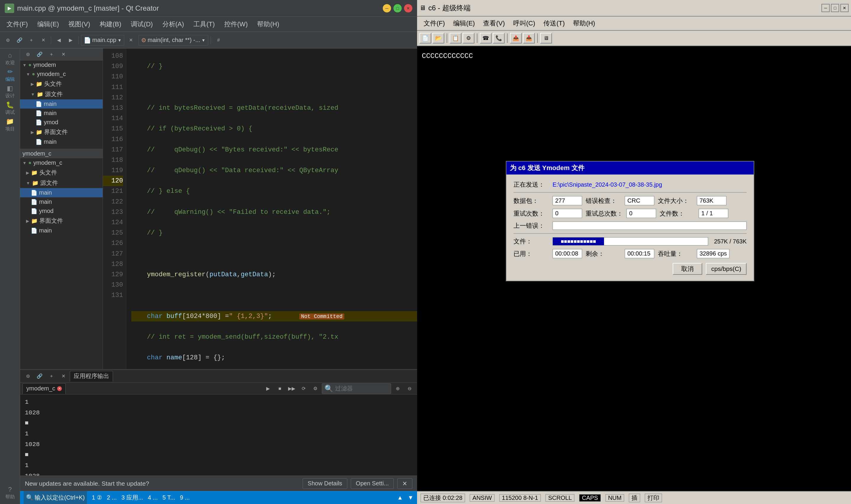  Describe the element at coordinates (529, 38) in the screenshot. I see `terminal-btn-8: 📥` at that location.